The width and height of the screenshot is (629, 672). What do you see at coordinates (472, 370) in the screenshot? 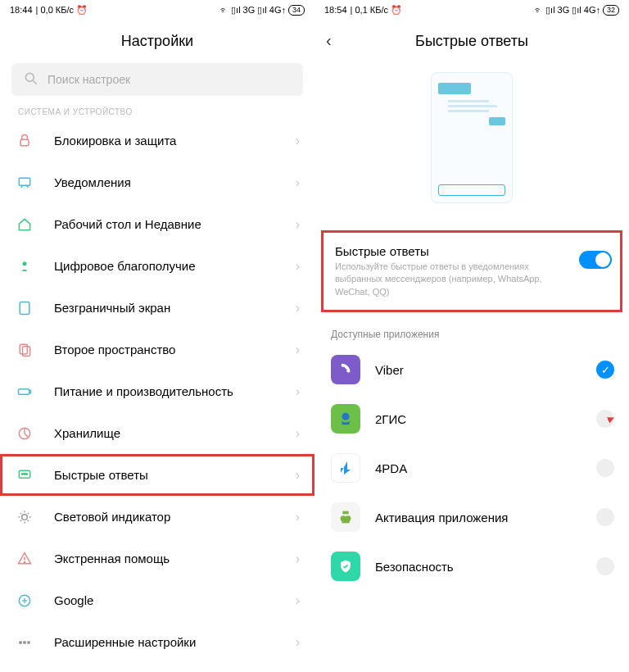
I see `app-row: Viber✓` at bounding box center [472, 370].